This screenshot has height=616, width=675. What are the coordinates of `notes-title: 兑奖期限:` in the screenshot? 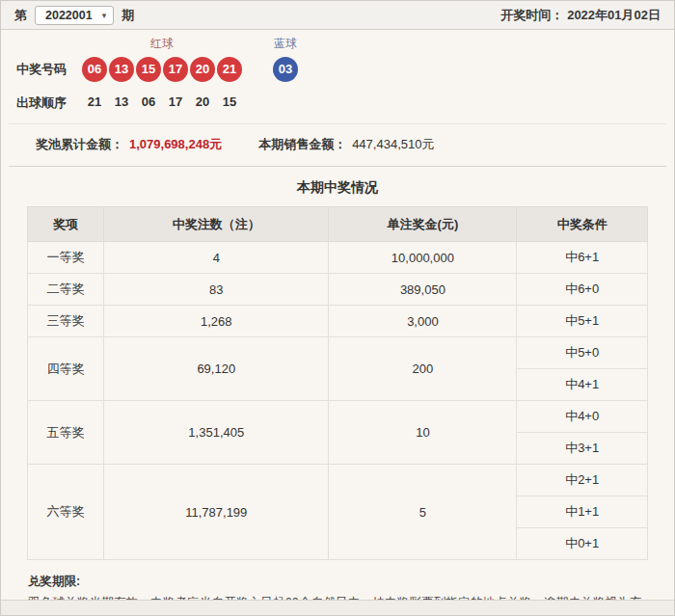 It's located at (338, 582).